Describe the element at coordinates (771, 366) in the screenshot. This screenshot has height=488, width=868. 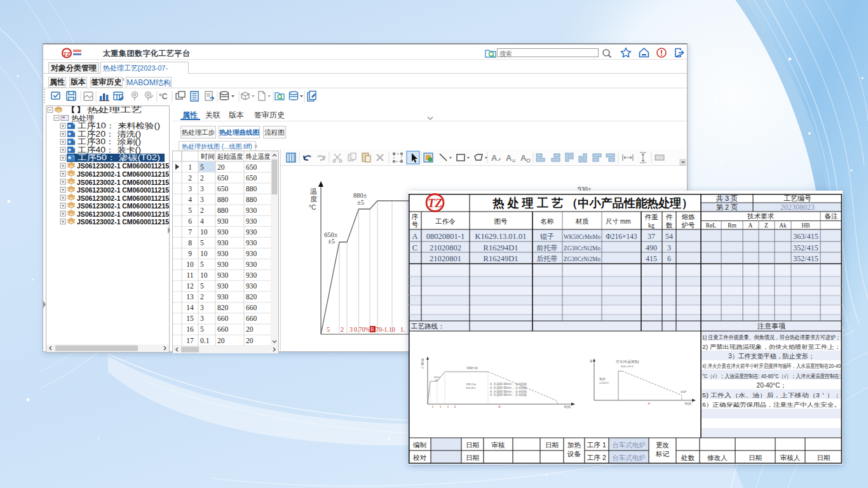
I see `svg-text:4) 淬火介质在淬火前半小时开启搅拌与循环，入水温度控制在2: 4) 淬火介质在淬火前半小时开启搅拌与循环，入水温度控制在20-40` at that location.